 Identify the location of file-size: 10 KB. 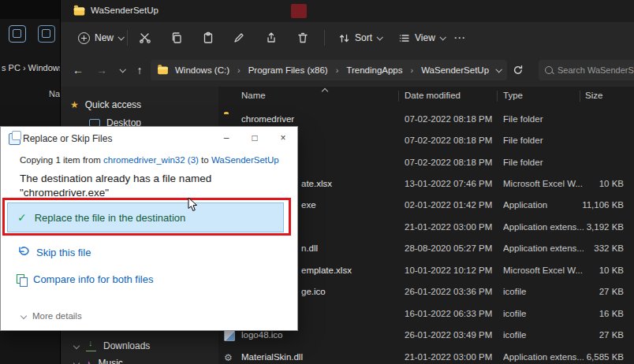
(587, 270).